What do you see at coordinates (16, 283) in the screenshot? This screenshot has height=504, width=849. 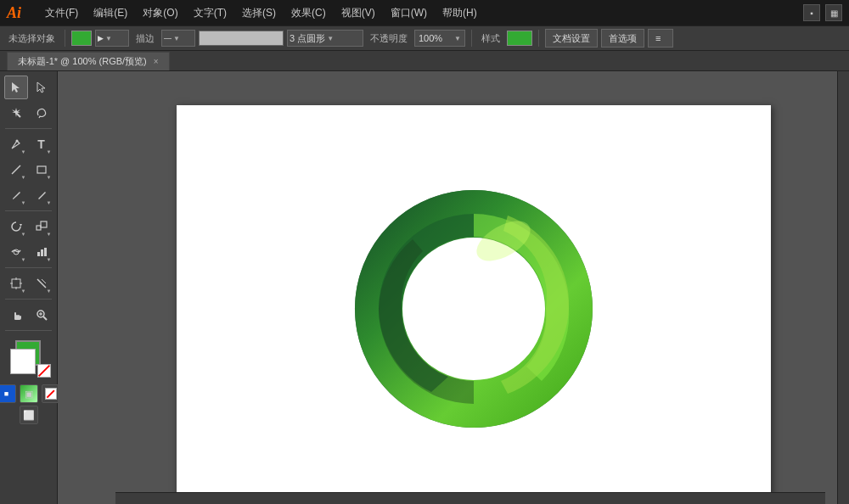 I see `artboard-tool: ▼` at bounding box center [16, 283].